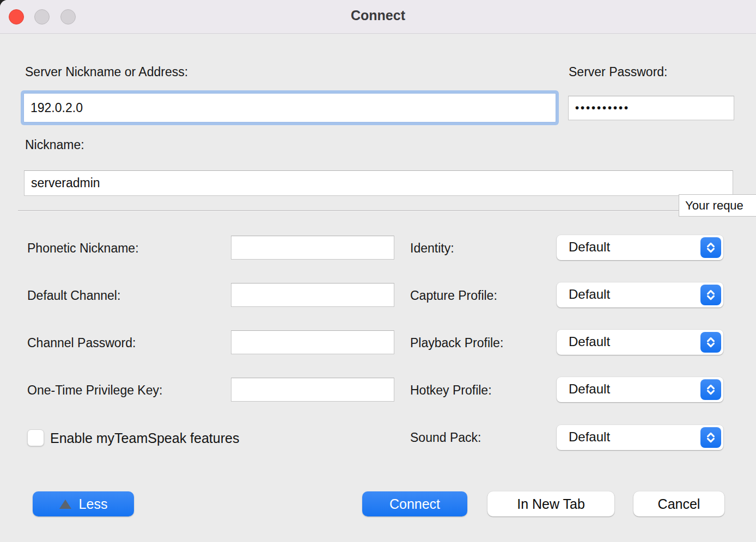 This screenshot has width=756, height=542. Describe the element at coordinates (387, 211) in the screenshot. I see `separator` at that location.